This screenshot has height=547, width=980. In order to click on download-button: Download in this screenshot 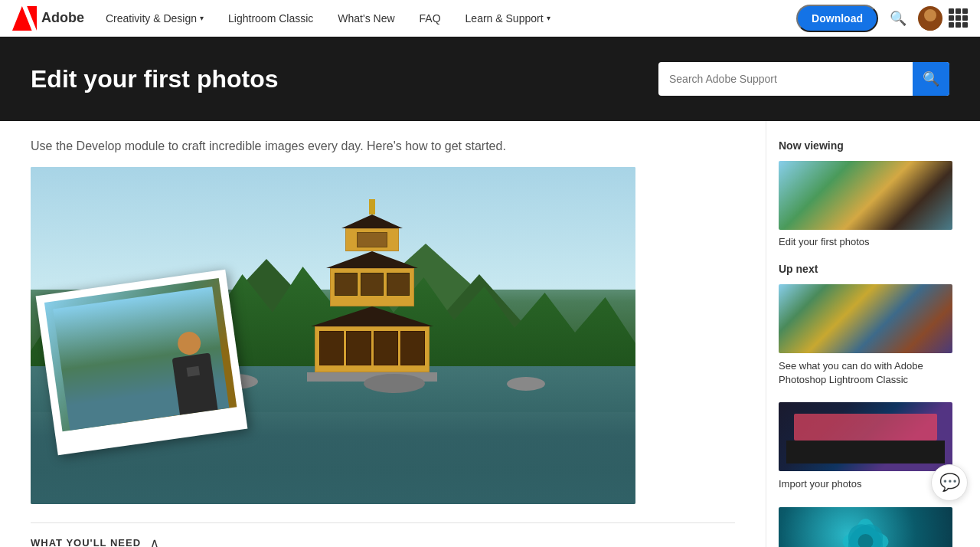, I will do `click(838, 18)`.